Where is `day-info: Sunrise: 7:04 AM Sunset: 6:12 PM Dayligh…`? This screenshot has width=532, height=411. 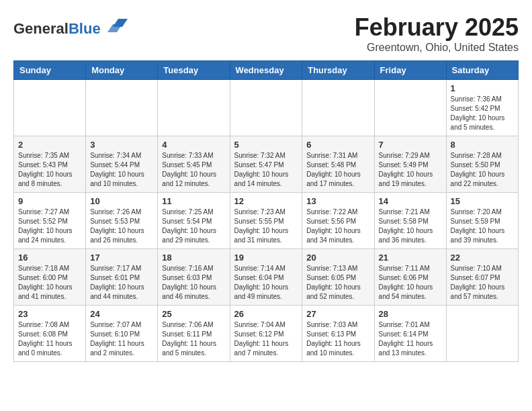 day-info: Sunrise: 7:04 AM Sunset: 6:12 PM Dayligh… is located at coordinates (266, 339).